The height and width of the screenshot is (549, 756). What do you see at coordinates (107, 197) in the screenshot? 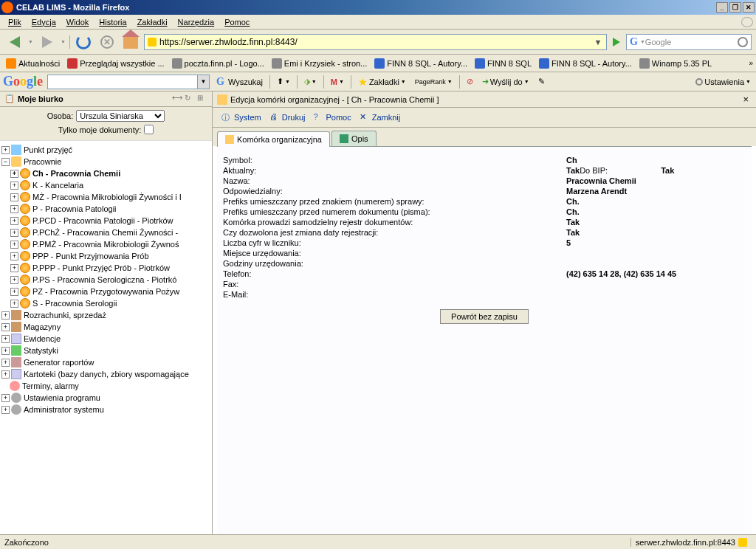
I see `tree-node: MŻ - Pracownia Mikrobiologii Żywności i …` at bounding box center [107, 197].